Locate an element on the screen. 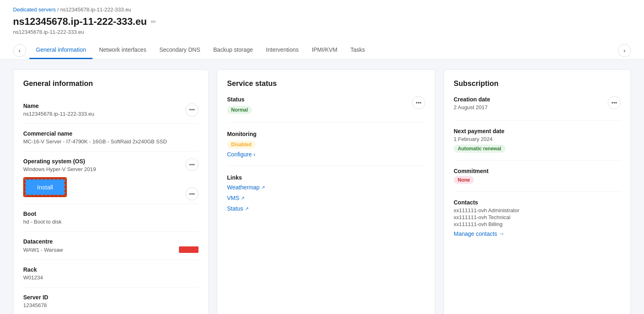  status-more-button: ••• is located at coordinates (419, 103).